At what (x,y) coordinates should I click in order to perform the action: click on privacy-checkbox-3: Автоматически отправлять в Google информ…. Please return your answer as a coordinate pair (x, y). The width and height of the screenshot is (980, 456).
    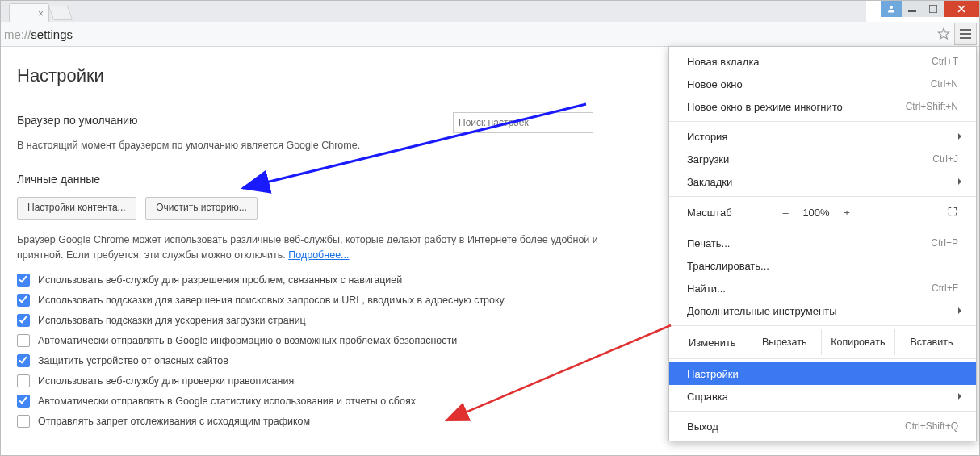
    Looking at the image, I should click on (312, 341).